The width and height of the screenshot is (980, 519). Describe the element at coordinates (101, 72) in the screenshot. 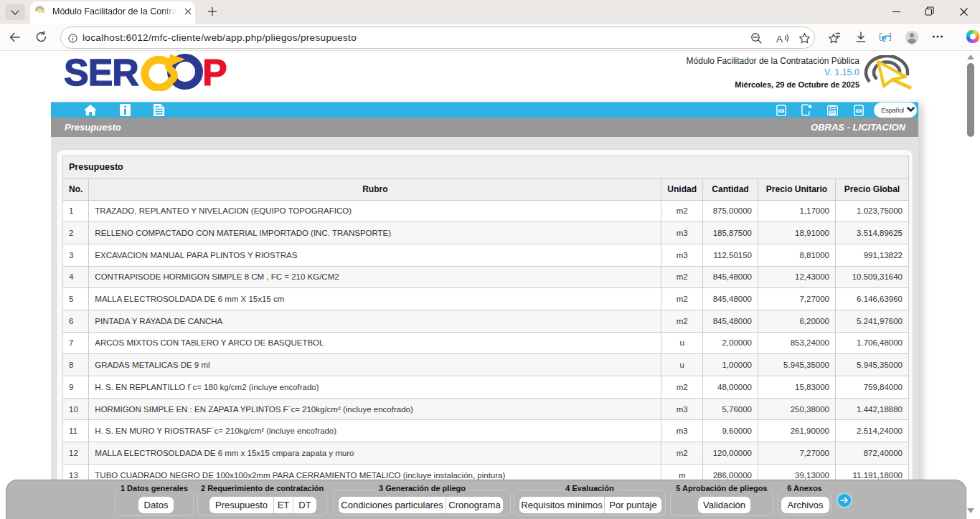

I see `svg-text: SER` at that location.